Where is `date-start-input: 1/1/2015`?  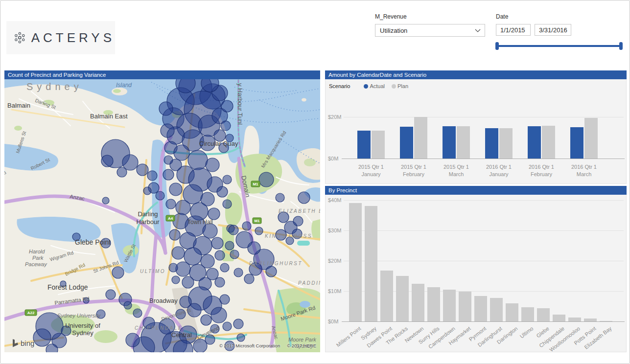
date-start-input: 1/1/2015 is located at coordinates (513, 30).